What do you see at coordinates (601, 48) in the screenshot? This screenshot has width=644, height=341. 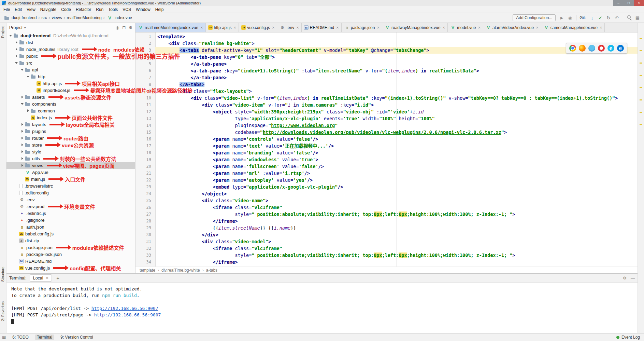 I see `opera-browser-icon` at bounding box center [601, 48].